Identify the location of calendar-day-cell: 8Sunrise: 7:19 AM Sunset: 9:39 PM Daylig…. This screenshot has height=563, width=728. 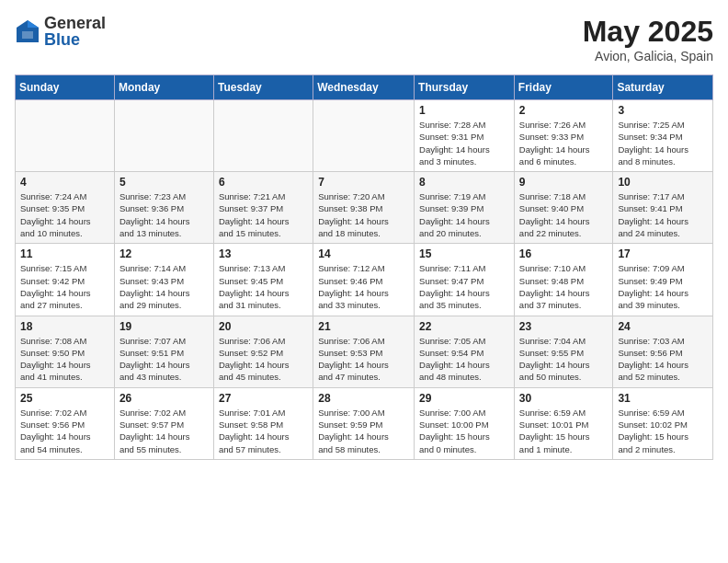
(465, 208).